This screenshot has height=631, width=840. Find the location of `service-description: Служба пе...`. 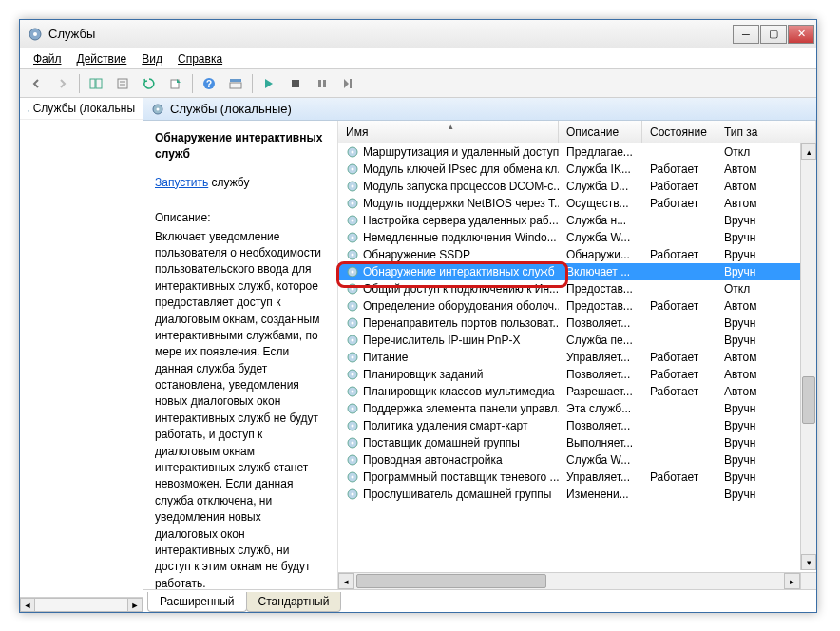

service-description: Служба пе... is located at coordinates (601, 340).